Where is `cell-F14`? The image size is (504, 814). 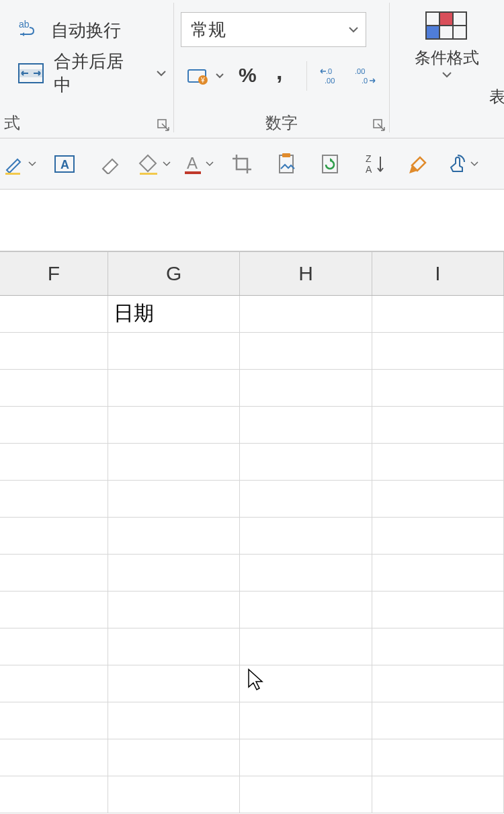 cell-F14 is located at coordinates (54, 795).